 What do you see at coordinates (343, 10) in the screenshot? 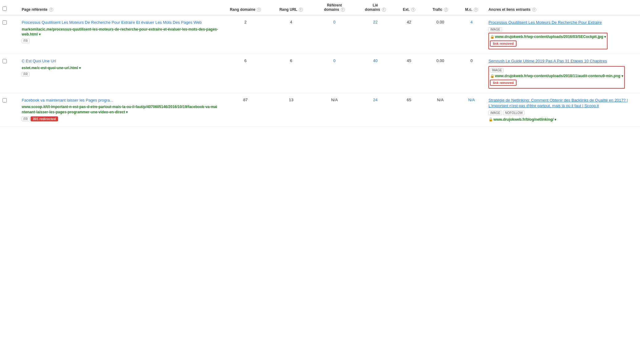
I see `info-icon-referent: i` at bounding box center [343, 10].